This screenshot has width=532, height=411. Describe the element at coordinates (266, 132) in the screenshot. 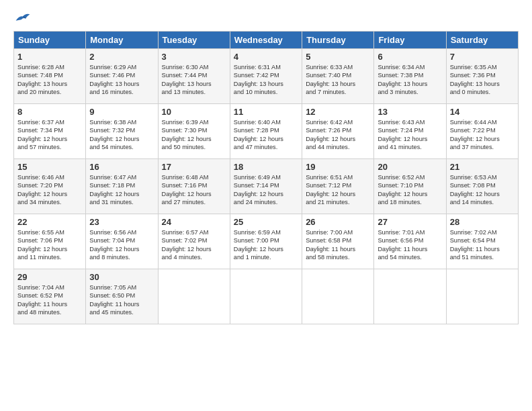

I see `calendar-week-row: 8Sunrise: 6:37 AMSunset: 7:34 PMDaylight…` at that location.